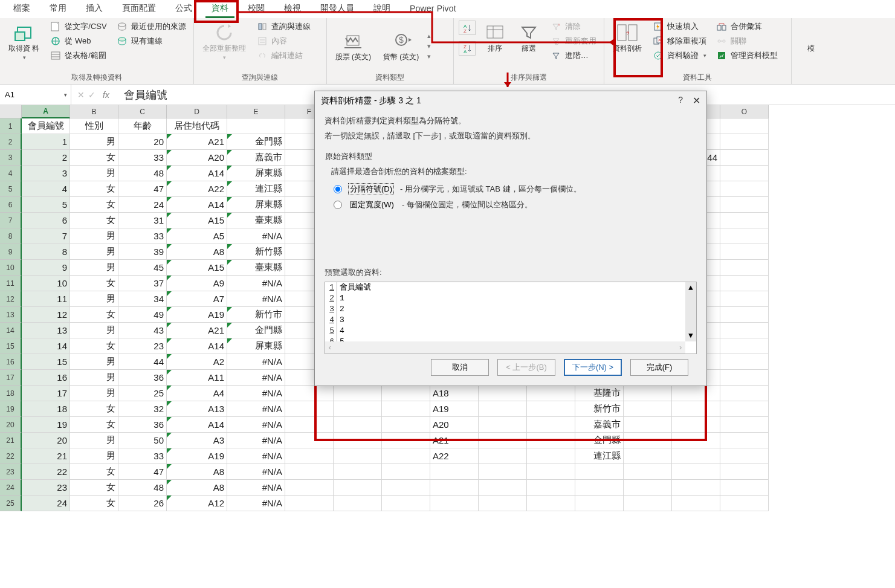 Image resolution: width=895 pixels, height=588 pixels. I want to click on cell: 連江縣, so click(256, 189).